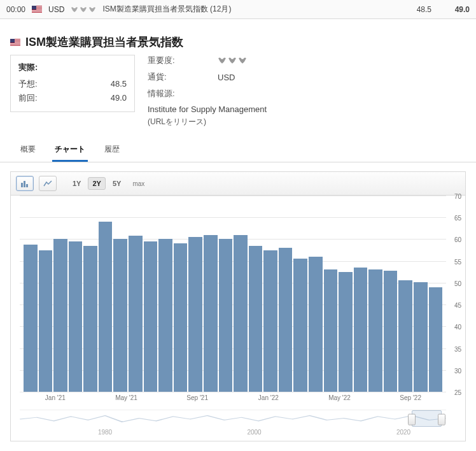 This screenshot has height=451, width=476. What do you see at coordinates (410, 397) in the screenshot?
I see `x-tick-label: Sep '22` at bounding box center [410, 397].